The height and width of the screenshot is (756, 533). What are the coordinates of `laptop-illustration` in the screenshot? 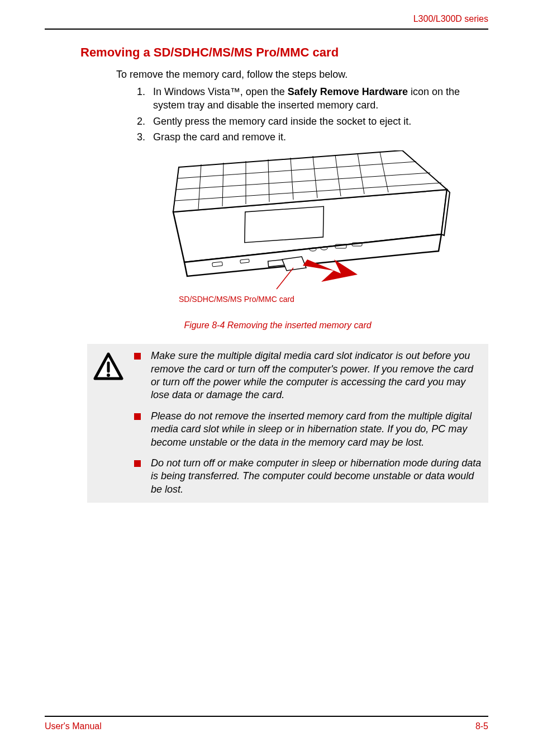 It's located at (310, 220).